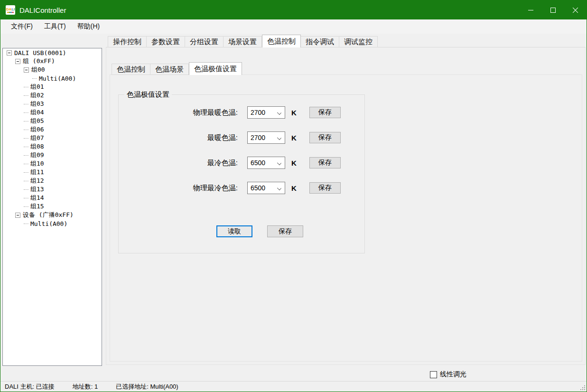  I want to click on main-tab-3: 场景设置, so click(243, 42).